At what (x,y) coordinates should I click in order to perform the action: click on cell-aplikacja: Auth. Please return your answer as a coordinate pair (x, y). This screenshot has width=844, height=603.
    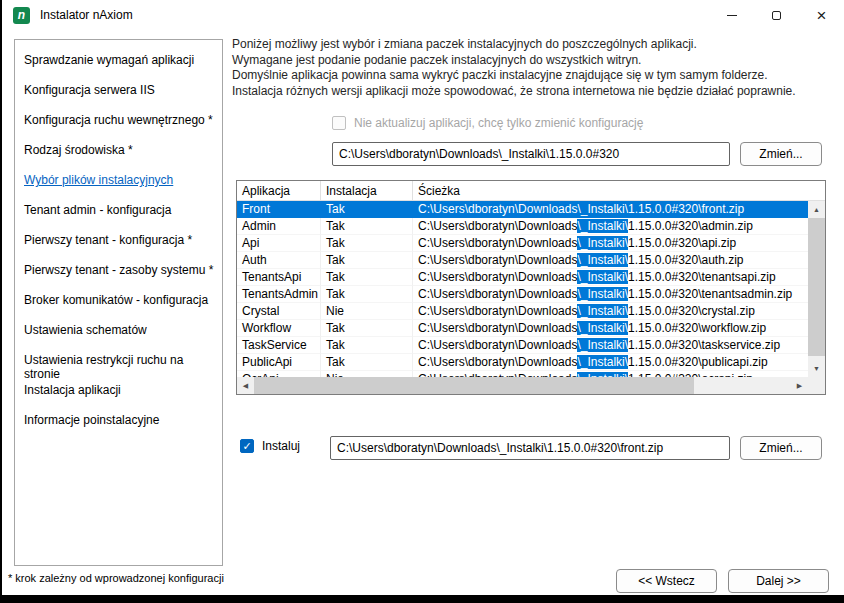
    Looking at the image, I should click on (279, 260).